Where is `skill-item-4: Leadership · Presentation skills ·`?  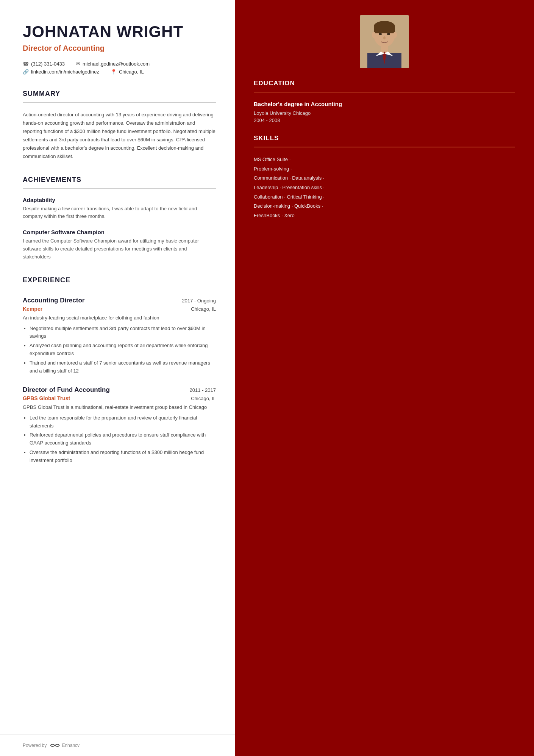
skill-item-4: Leadership · Presentation skills · is located at coordinates (384, 188).